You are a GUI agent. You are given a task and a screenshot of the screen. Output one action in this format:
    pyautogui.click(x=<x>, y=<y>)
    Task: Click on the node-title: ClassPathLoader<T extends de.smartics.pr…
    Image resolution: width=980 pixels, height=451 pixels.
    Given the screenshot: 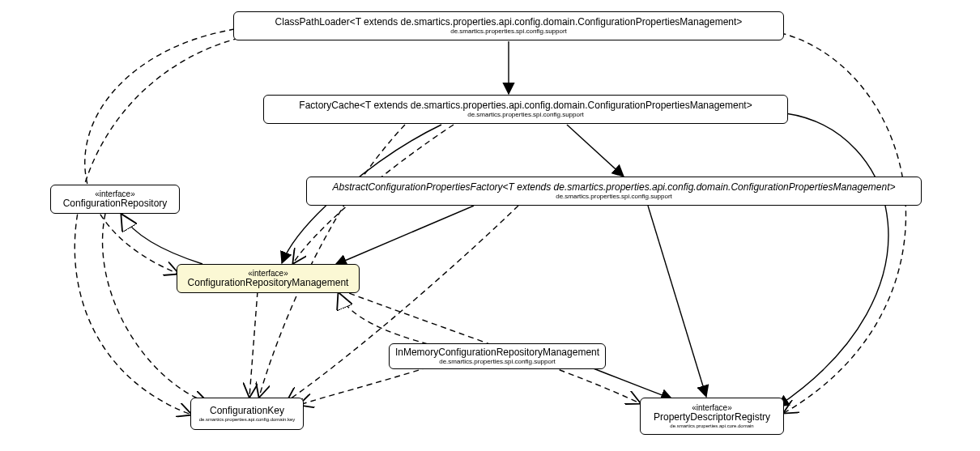 What is the action you would take?
    pyautogui.click(x=509, y=23)
    